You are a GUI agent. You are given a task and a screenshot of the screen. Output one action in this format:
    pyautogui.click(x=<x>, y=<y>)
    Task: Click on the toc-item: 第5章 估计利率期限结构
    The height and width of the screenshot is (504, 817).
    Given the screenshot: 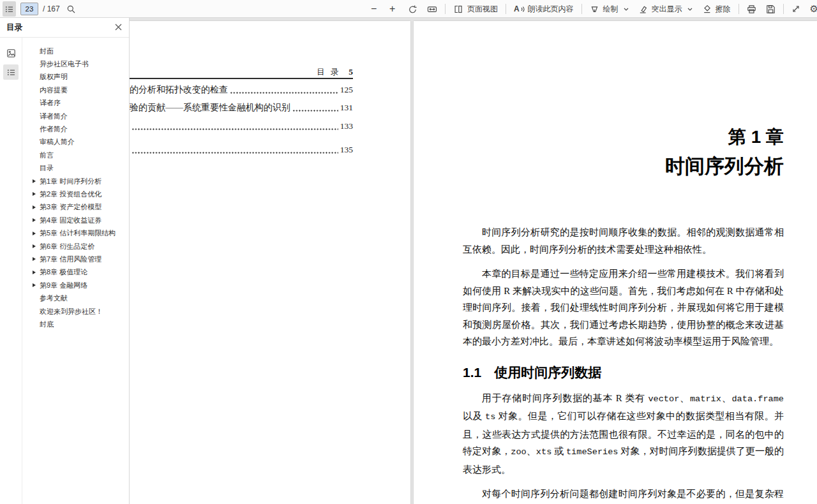 What is the action you would take?
    pyautogui.click(x=75, y=233)
    